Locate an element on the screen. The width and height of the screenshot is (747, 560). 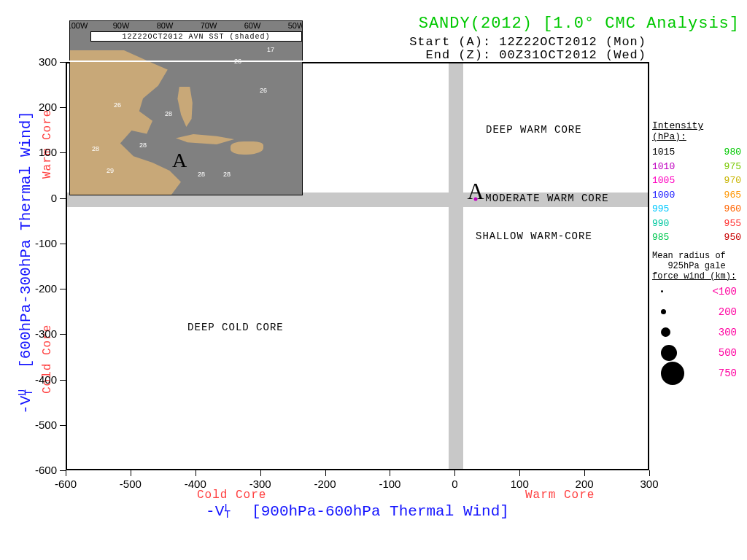
intensity-value-left: 1000 is located at coordinates (664, 195).